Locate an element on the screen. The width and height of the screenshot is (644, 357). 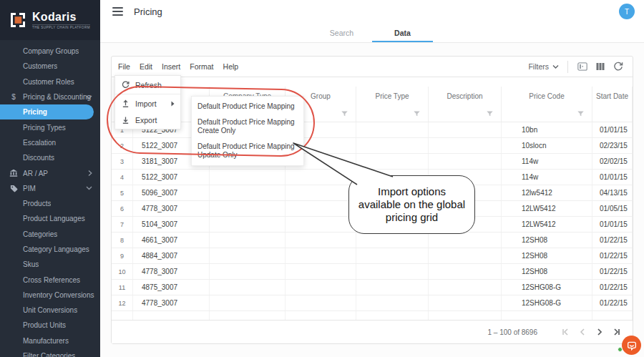
cell: 02/23/15 is located at coordinates (613, 146).